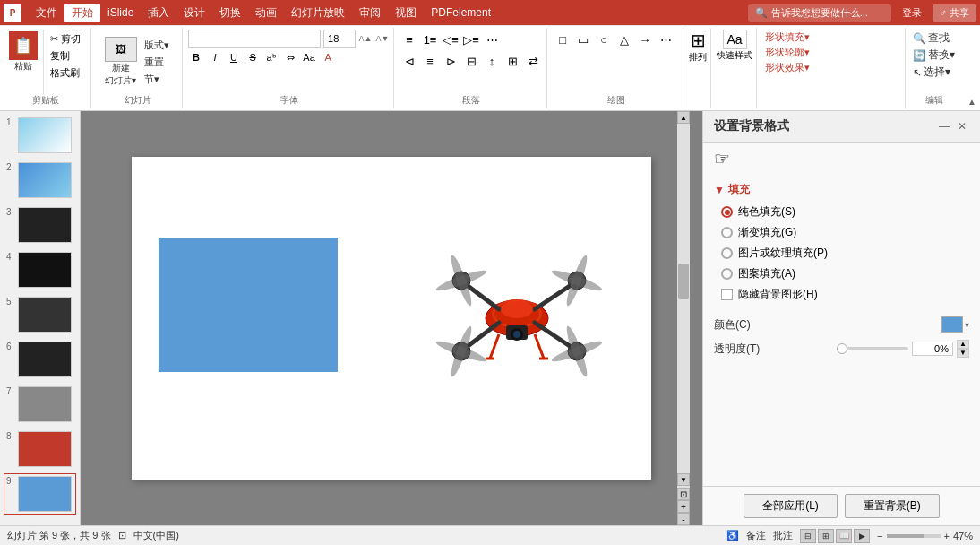 The width and height of the screenshot is (980, 545). What do you see at coordinates (290, 57) in the screenshot?
I see `spacing-button: ⇔` at bounding box center [290, 57].